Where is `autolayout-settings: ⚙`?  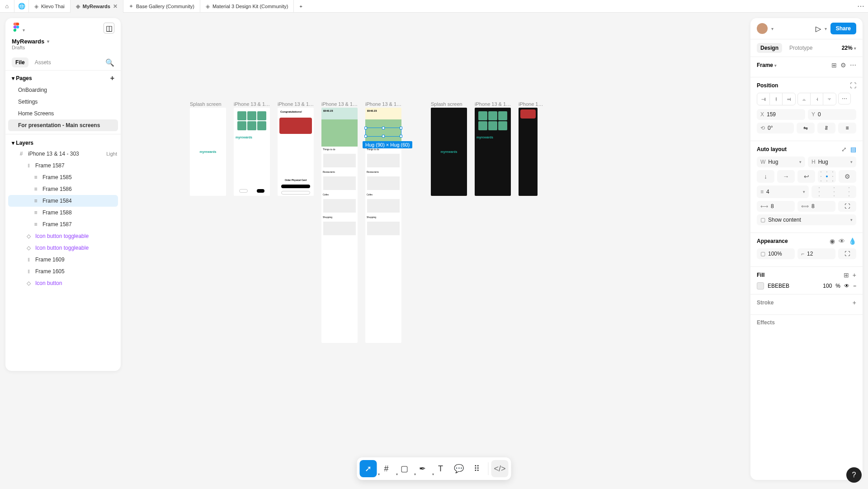 autolayout-settings: ⚙ is located at coordinates (847, 176).